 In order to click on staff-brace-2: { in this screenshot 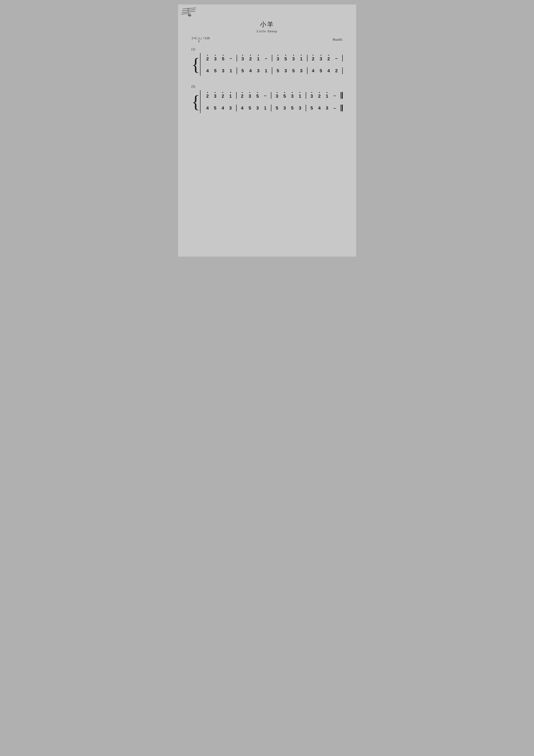, I will do `click(196, 102)`.